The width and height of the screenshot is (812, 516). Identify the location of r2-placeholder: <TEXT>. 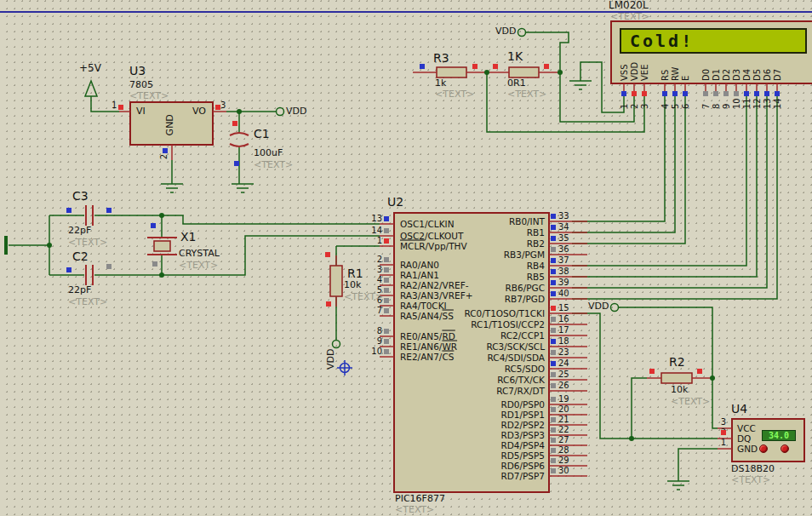
(690, 402).